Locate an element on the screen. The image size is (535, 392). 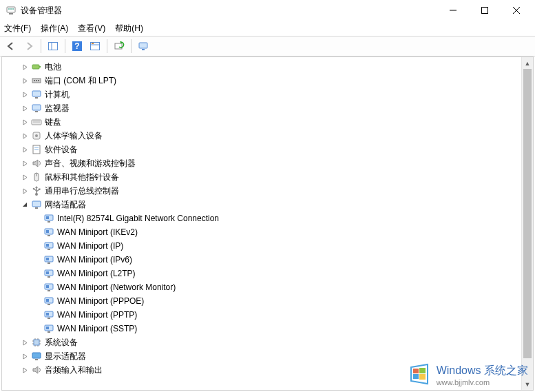
tree-category-software: 软件设备 is located at coordinates (267, 149).